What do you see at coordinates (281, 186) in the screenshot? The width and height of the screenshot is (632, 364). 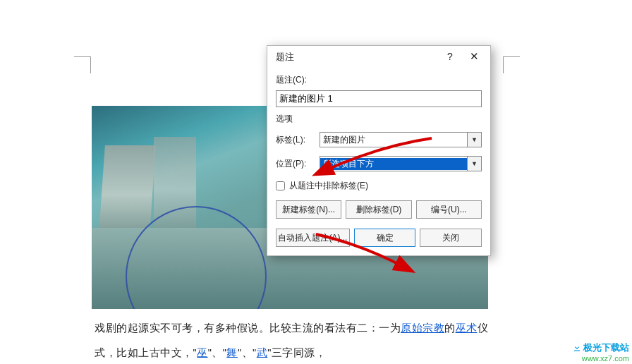 I see `exclude-label-checkbox` at bounding box center [281, 186].